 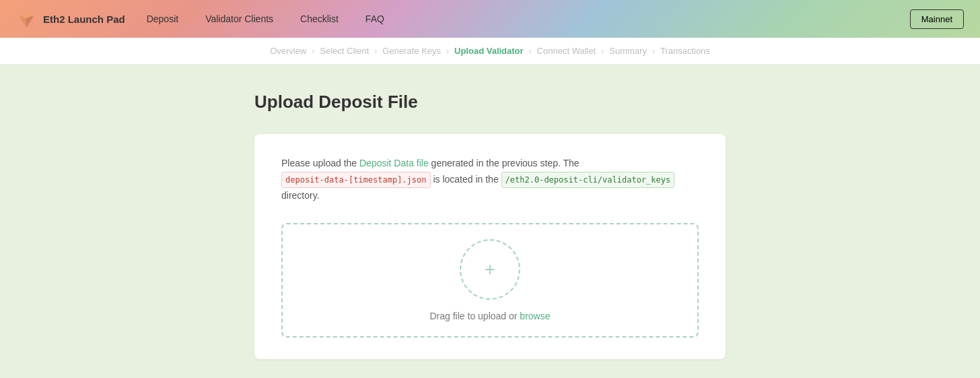 I want to click on drop-zone: + Drag file to upload or browse, so click(x=490, y=280).